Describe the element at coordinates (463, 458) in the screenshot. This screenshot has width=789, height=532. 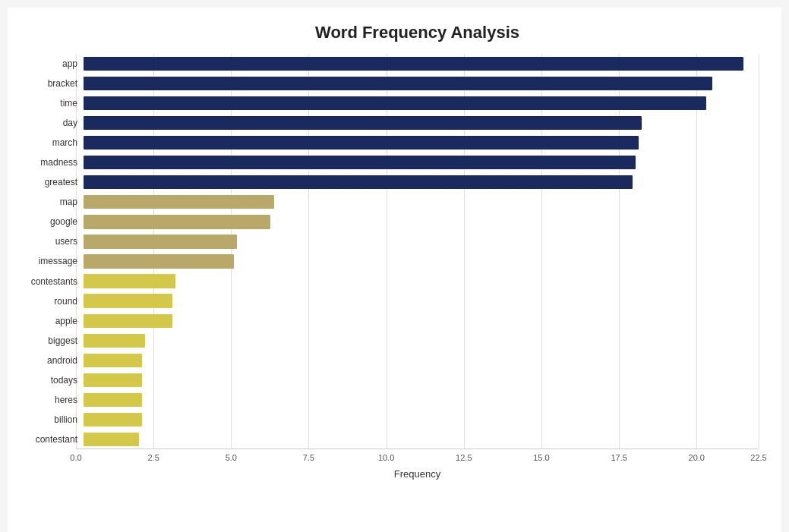
I see `x-tick: 12.5` at that location.